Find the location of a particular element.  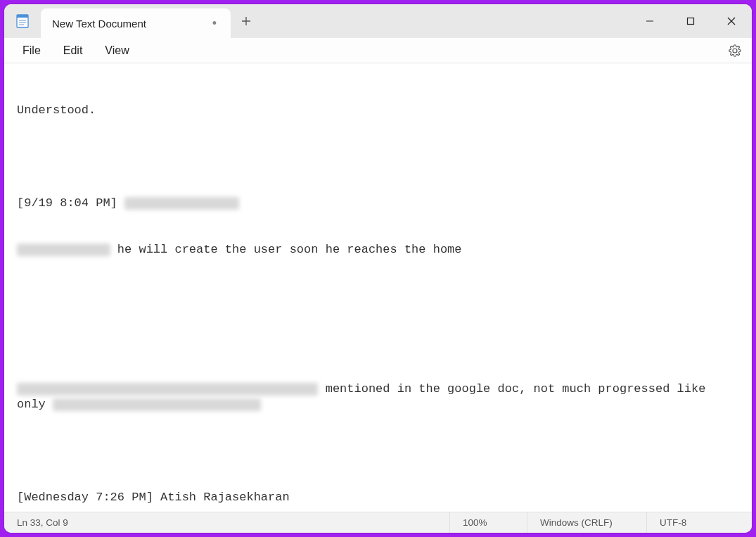

text-line: [Wednesday 7:26 PM] Atish Rajasekharan is located at coordinates (378, 498).